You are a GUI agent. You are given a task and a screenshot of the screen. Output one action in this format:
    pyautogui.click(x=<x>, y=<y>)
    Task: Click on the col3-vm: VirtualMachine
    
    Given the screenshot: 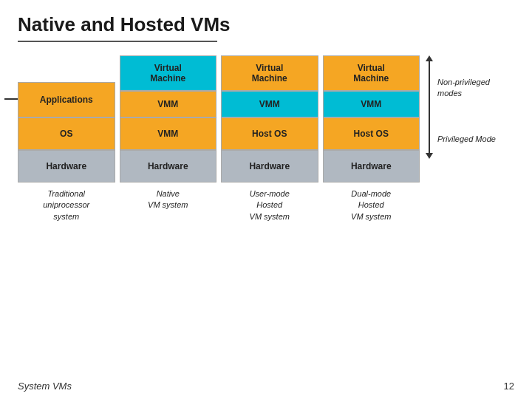 What is the action you would take?
    pyautogui.click(x=270, y=73)
    